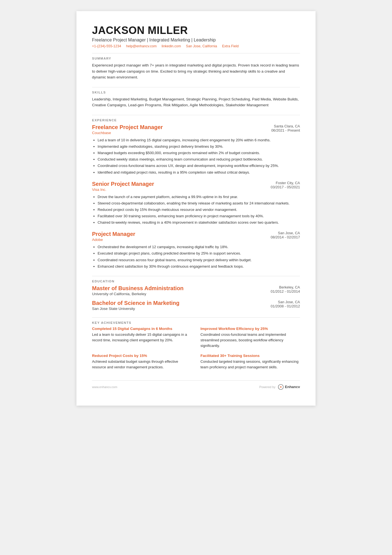  I want to click on edu-entry-2: Bachelor of Science in Marketing San Jos…, so click(196, 305).